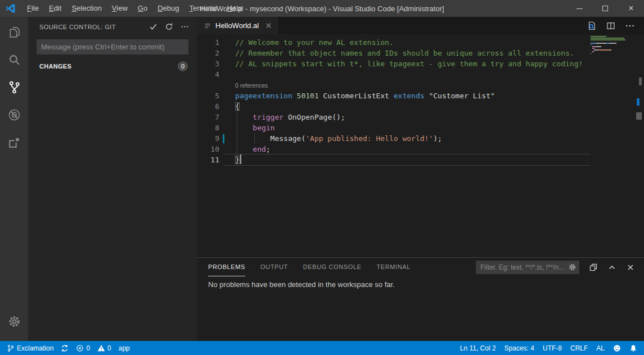 The image size is (644, 355). I want to click on split-editor-button, so click(611, 26).